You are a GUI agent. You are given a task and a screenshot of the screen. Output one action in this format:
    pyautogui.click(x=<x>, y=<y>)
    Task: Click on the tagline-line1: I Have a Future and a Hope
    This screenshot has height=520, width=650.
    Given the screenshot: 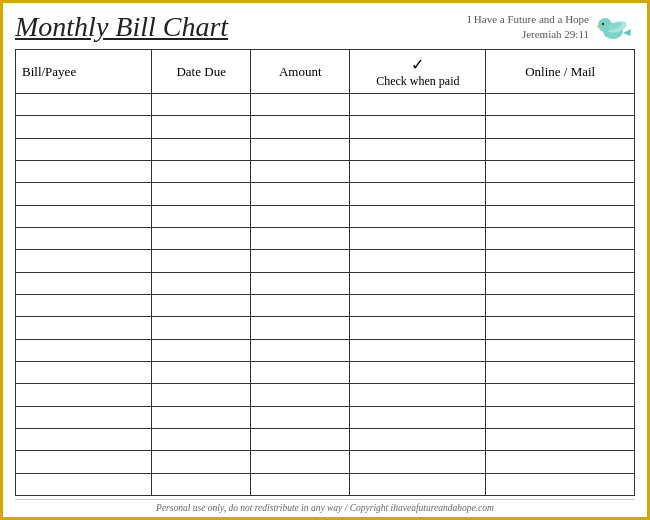 What is the action you would take?
    pyautogui.click(x=528, y=20)
    